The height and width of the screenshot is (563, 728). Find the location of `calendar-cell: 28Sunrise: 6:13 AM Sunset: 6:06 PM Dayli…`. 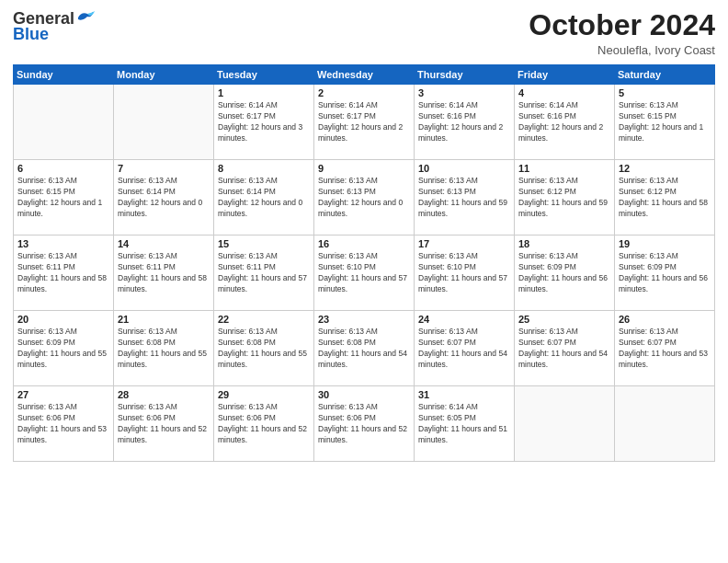

calendar-cell: 28Sunrise: 6:13 AM Sunset: 6:06 PM Dayli… is located at coordinates (164, 424).